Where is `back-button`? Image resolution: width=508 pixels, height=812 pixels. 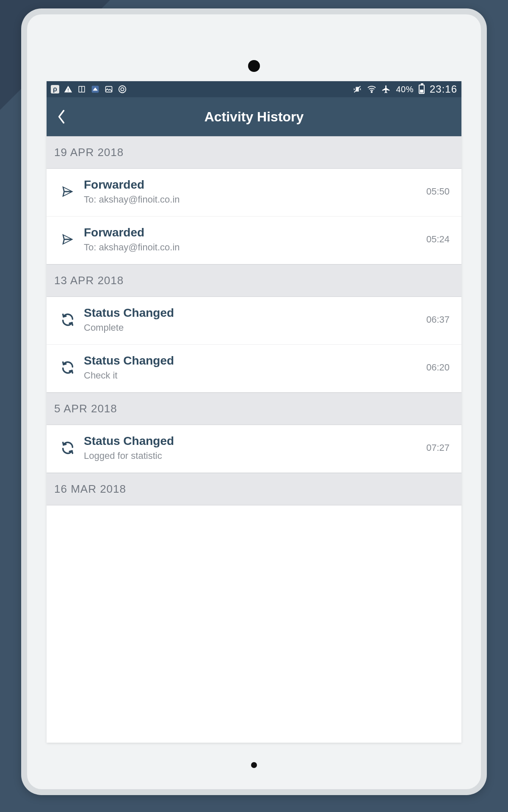 back-button is located at coordinates (61, 117).